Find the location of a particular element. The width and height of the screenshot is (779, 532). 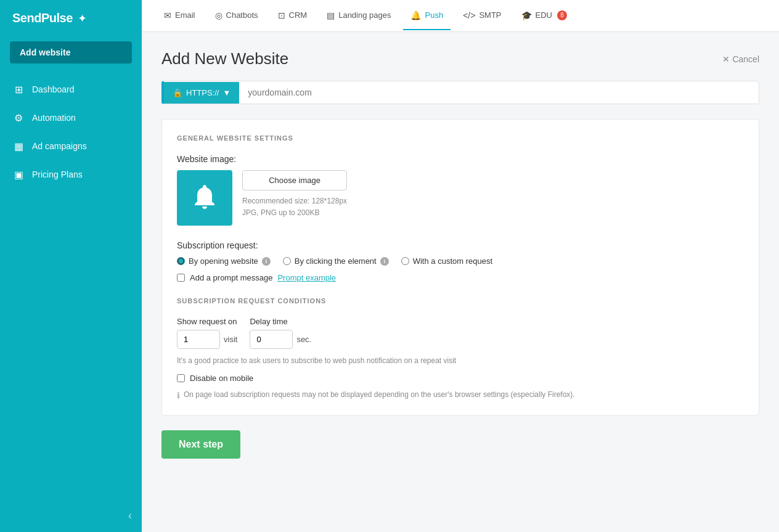

logo: SendPulse ✦ is located at coordinates (71, 18).